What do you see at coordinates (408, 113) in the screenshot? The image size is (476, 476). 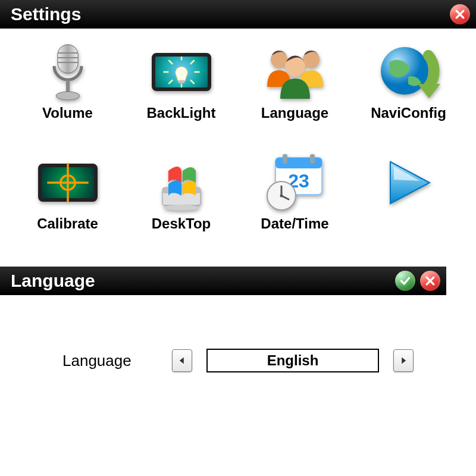 I see `tile-naviconfig-label: NaviConfig` at bounding box center [408, 113].